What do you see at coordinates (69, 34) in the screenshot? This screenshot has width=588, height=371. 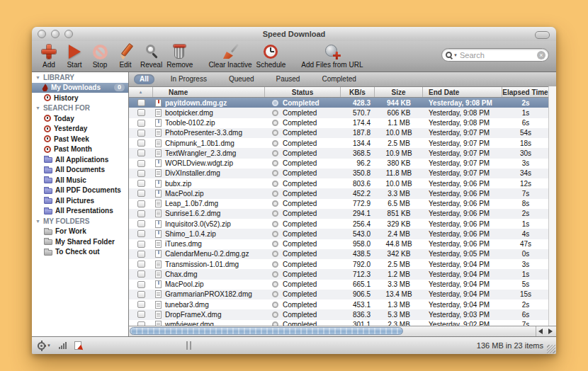 I see `zoom-window-icon` at bounding box center [69, 34].